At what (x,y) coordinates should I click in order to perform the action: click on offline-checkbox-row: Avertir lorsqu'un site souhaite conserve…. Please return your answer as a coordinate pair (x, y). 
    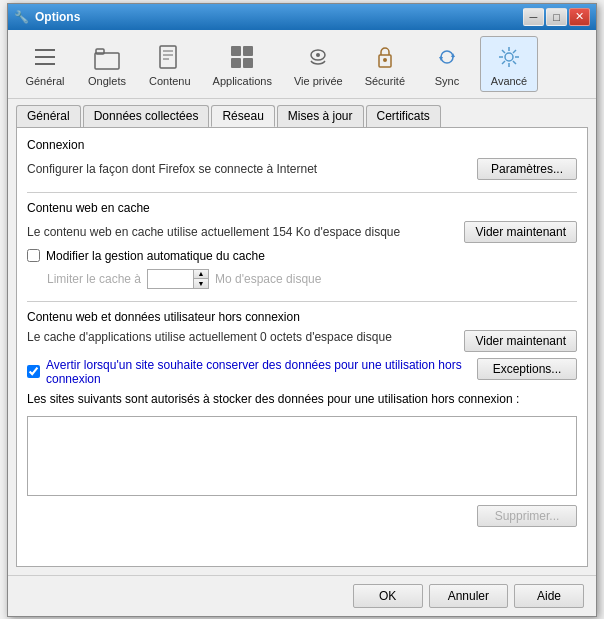
    Looking at the image, I should click on (248, 372).